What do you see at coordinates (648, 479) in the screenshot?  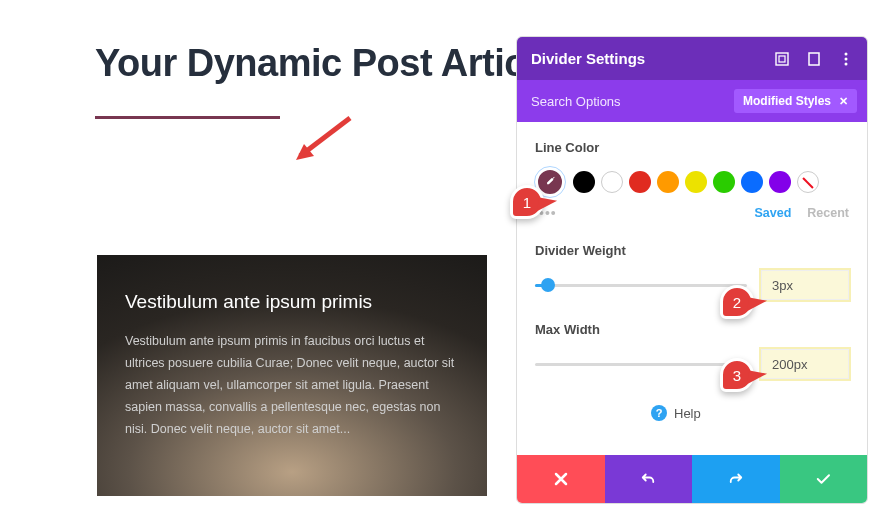 I see `undo-icon` at bounding box center [648, 479].